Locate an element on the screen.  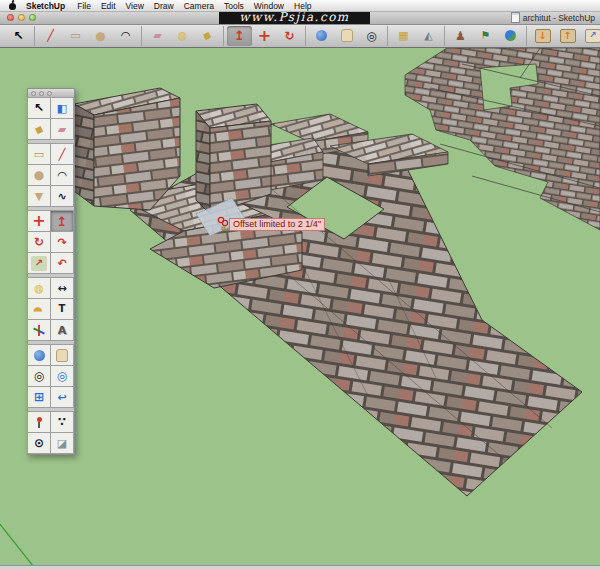
zoom-window-button is located at coordinates (32, 18).